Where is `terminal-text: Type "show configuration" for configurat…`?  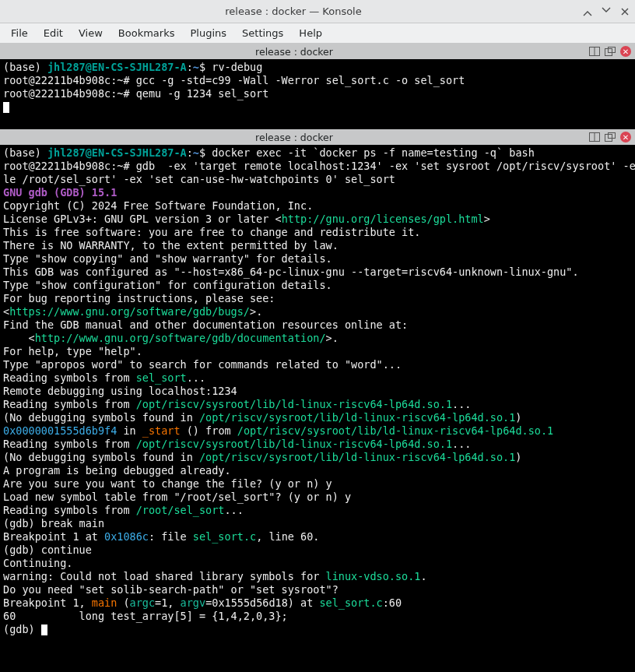 terminal-text: Type "show configuration" for configurat… is located at coordinates (168, 285).